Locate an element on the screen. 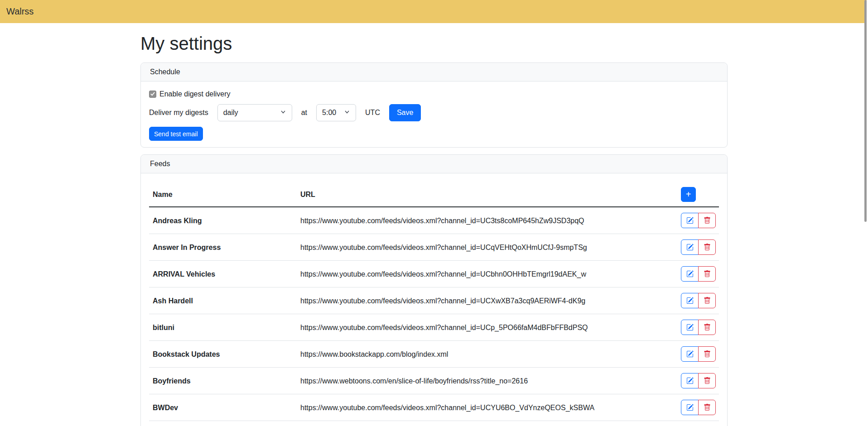 The height and width of the screenshot is (426, 868). checkmark-icon is located at coordinates (153, 94).